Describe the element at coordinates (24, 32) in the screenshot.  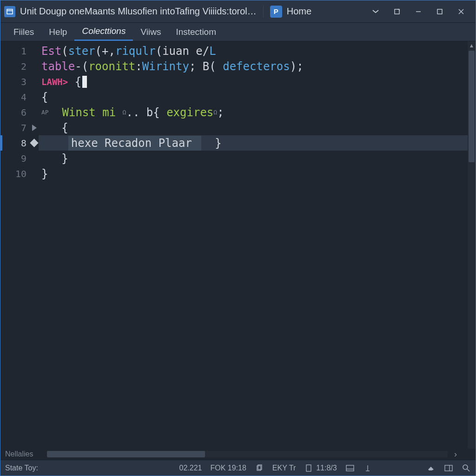
I see `menu-files: Fiiles` at that location.